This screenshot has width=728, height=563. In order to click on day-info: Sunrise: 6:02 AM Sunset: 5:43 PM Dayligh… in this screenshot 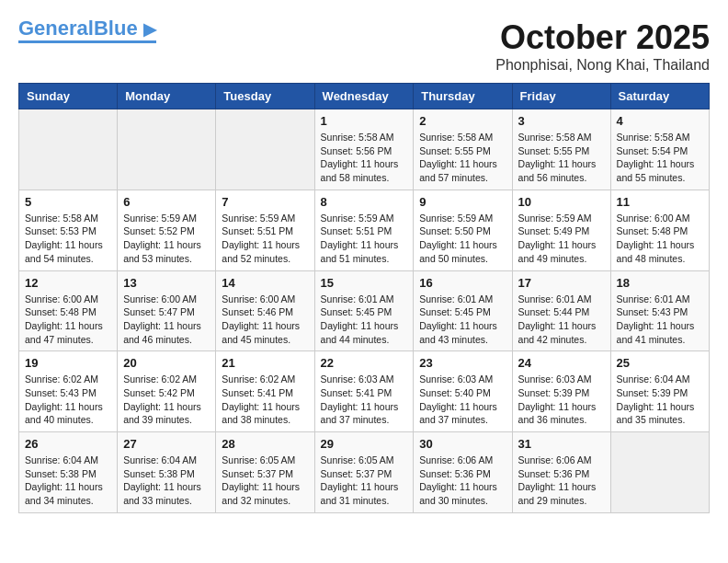, I will do `click(68, 399)`.